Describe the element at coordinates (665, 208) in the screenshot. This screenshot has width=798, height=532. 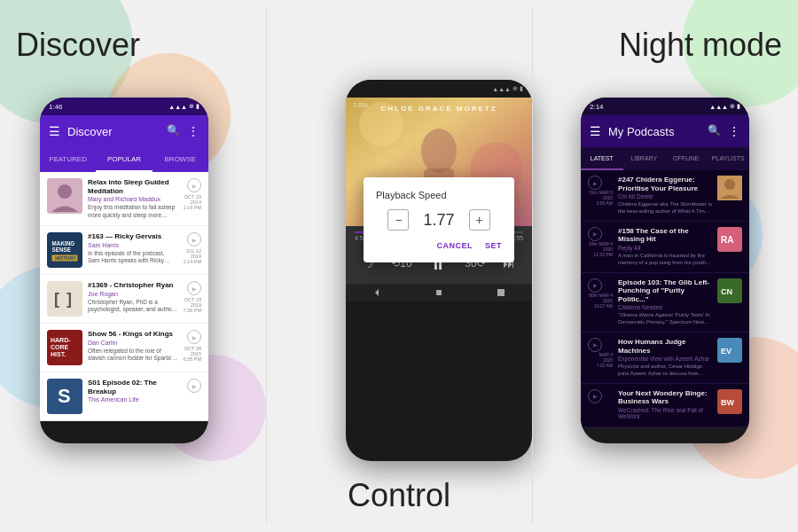
I see `night-desc-0: Chidera Eggerue aka The Slumflower is th…` at that location.